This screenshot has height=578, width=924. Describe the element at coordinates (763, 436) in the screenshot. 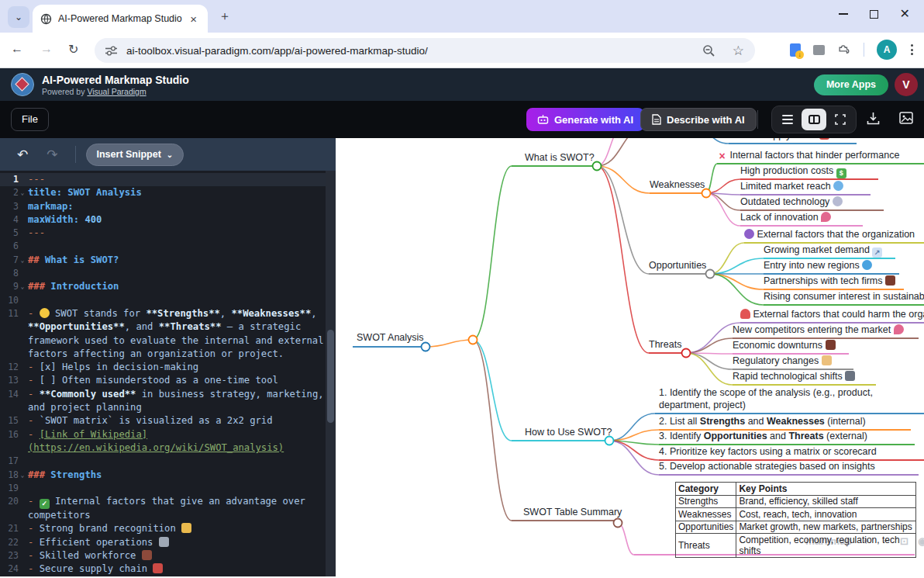

I see `map-node-c3: 3. Identify Opportunities and Threats (e…` at that location.